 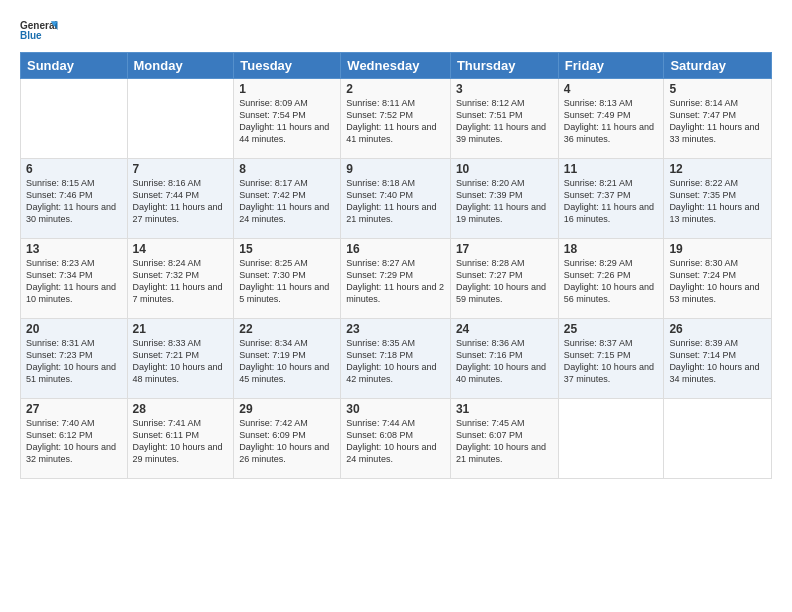 What do you see at coordinates (611, 359) in the screenshot?
I see `calendar-cell: 25Sunrise: 8:37 AM Sunset: 7:15 PM Dayli…` at bounding box center [611, 359].